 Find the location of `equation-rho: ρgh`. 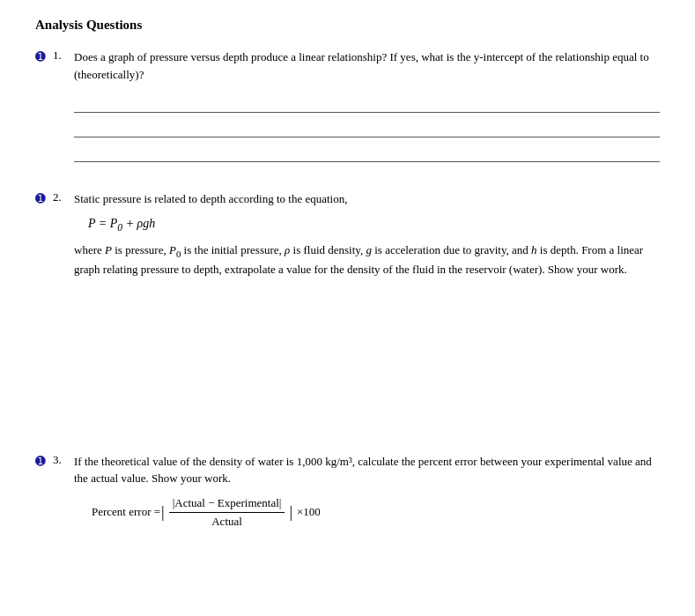

equation-rho: ρgh is located at coordinates (146, 224).